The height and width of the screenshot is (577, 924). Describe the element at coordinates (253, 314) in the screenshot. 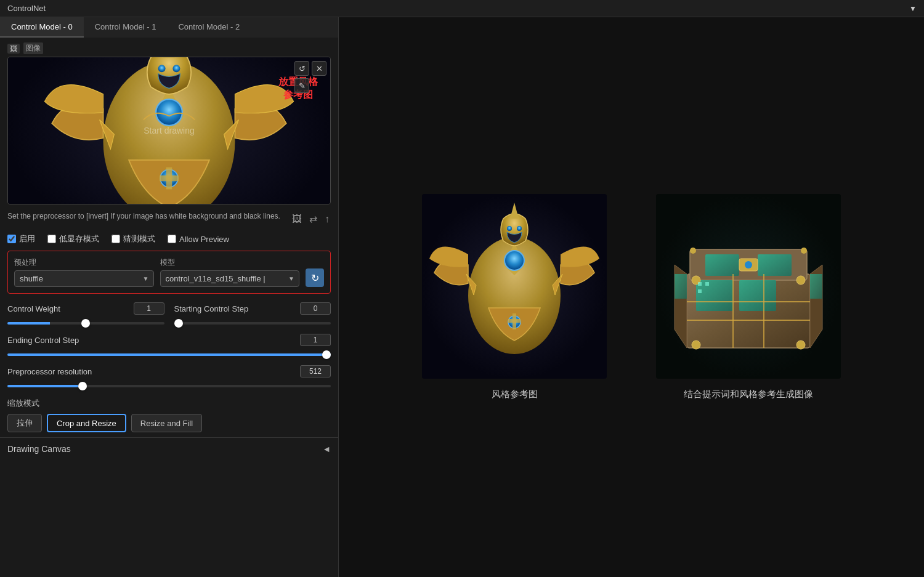

I see `starting-control-step-group: Starting Control Step 0` at that location.